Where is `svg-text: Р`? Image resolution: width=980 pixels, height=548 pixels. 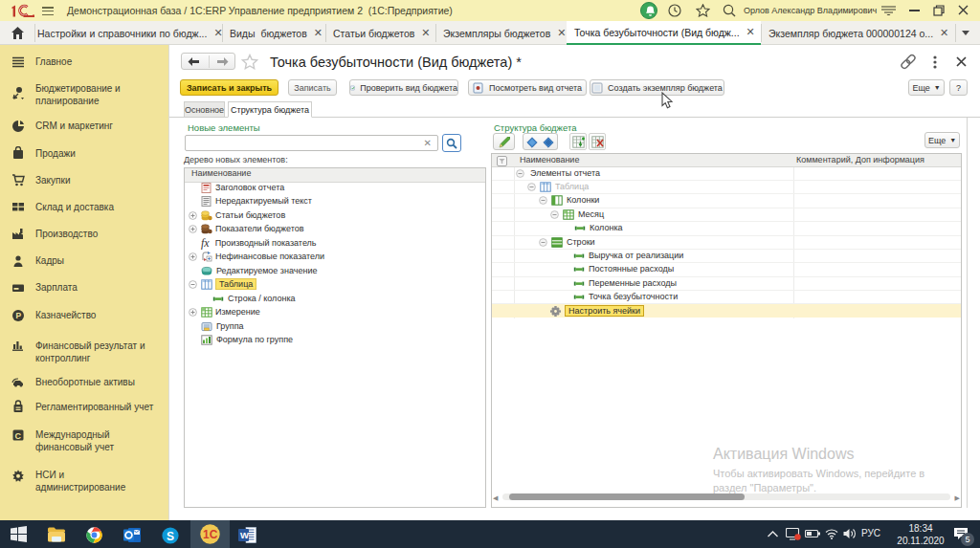 svg-text: Р is located at coordinates (19, 316).